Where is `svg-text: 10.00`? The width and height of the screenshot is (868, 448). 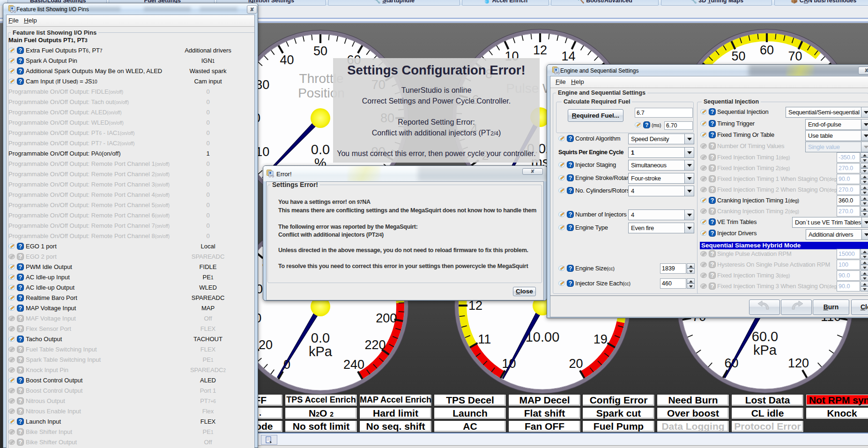
svg-text: 10.00 is located at coordinates (542, 337).